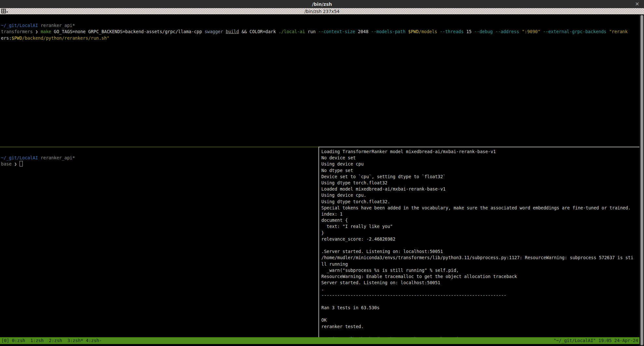  Describe the element at coordinates (480, 214) in the screenshot. I see `terminal-line: index: 1` at that location.